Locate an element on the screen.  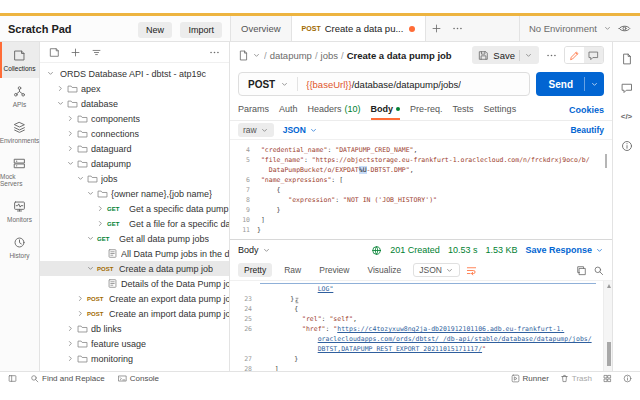
rail-item-history: History is located at coordinates (20, 247).